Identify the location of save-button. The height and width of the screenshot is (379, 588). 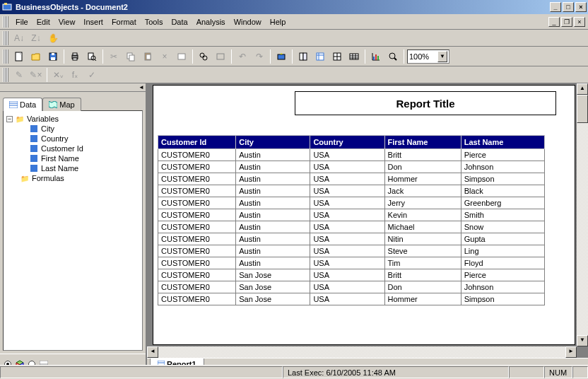
(53, 57).